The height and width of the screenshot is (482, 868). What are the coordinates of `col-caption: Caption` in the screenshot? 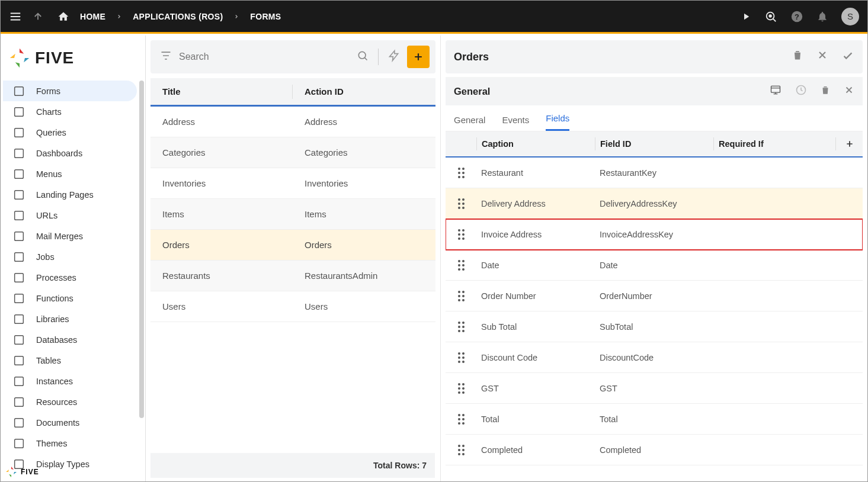 It's located at (536, 144).